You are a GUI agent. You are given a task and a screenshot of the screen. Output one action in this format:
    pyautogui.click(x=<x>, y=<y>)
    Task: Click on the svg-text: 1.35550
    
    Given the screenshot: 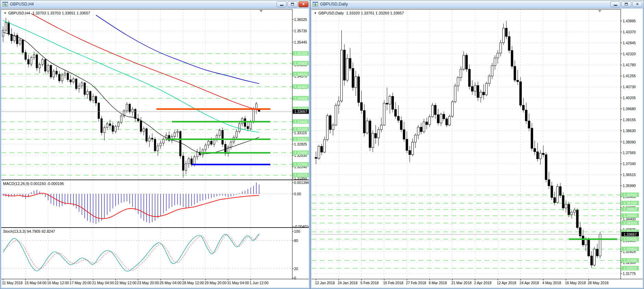 What is the action you would take?
    pyautogui.click(x=630, y=195)
    